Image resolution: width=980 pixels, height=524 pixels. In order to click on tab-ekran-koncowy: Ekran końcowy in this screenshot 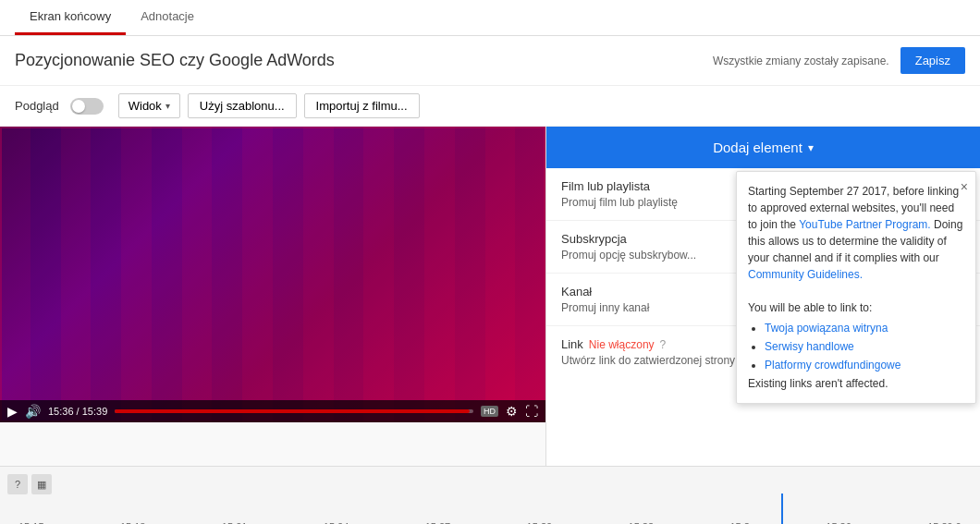, I will do `click(70, 18)`.